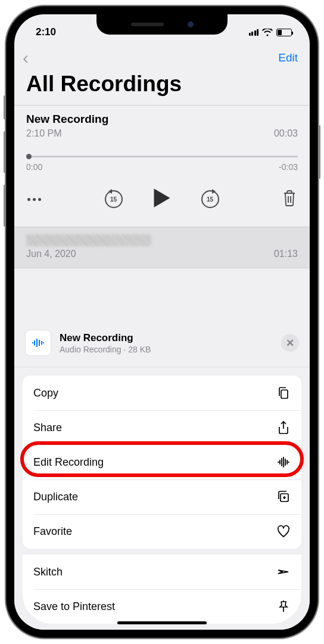 The height and width of the screenshot is (644, 324). I want to click on skip-back-button: 15, so click(114, 199).